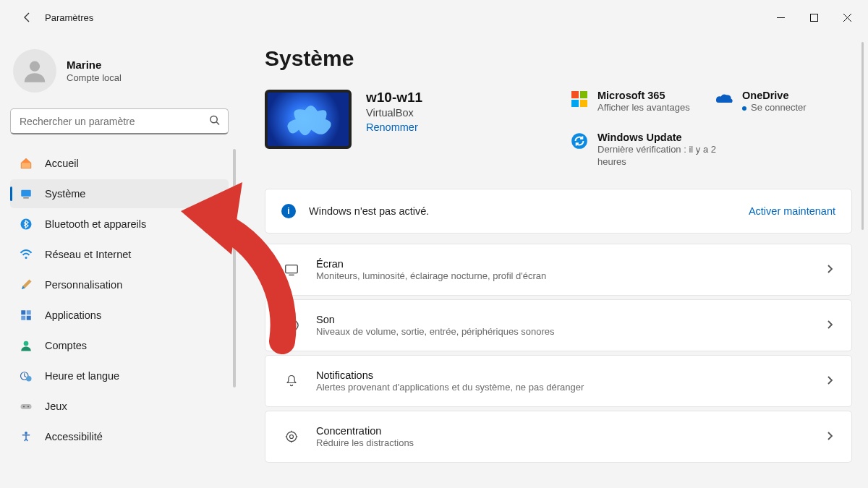 This screenshot has width=868, height=488. I want to click on close-button, so click(847, 17).